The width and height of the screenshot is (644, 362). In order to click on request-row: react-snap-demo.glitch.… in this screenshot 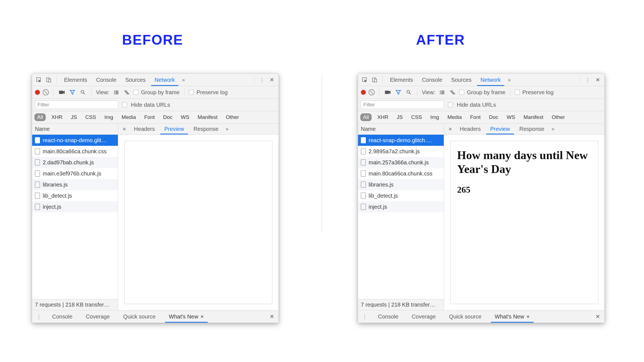, I will do `click(401, 140)`.